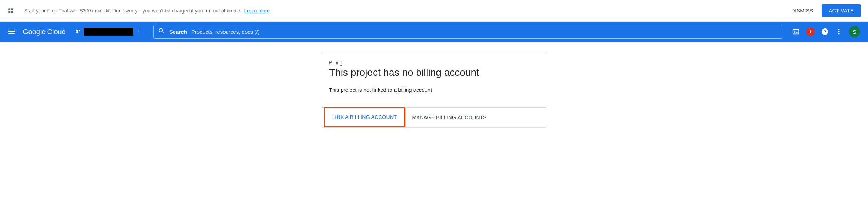 Image resolution: width=868 pixels, height=220 pixels. What do you see at coordinates (365, 117) in the screenshot?
I see `link-billing-account-button: LINK A BILLING ACCOUNT` at bounding box center [365, 117].